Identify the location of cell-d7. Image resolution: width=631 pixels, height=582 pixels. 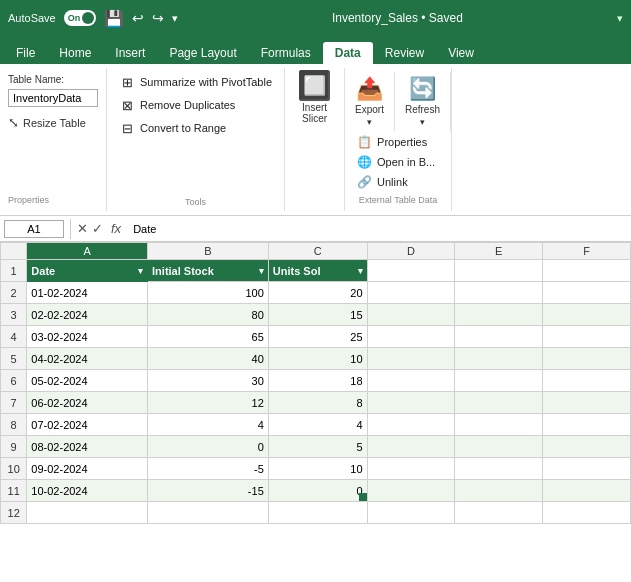
(411, 403).